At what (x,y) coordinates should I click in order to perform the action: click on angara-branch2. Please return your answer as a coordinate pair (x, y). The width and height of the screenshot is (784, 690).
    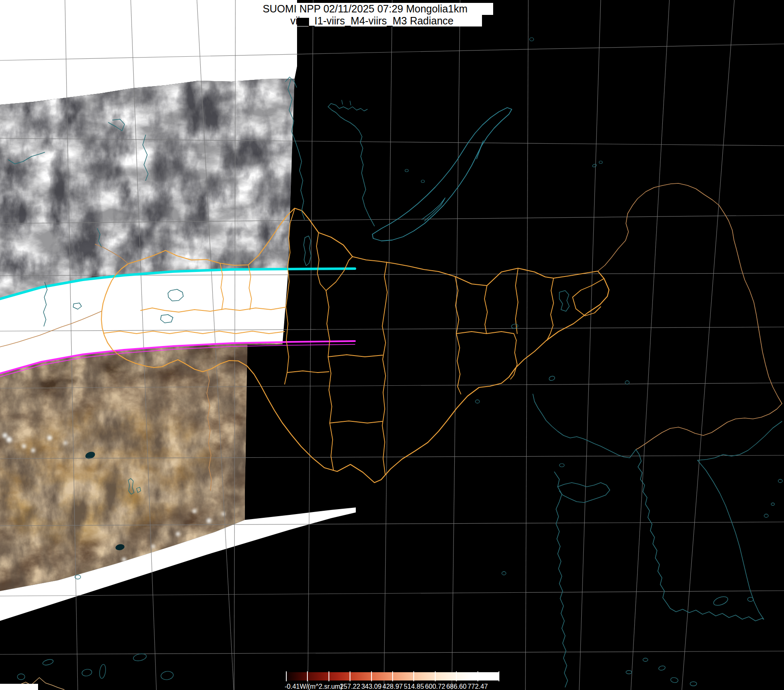
    Looking at the image, I should click on (350, 103).